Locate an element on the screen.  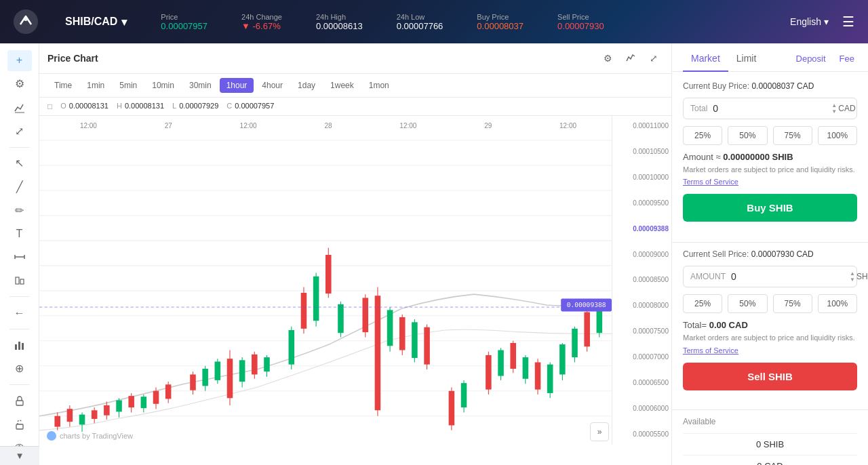
tf-1hour-btn: 1hour is located at coordinates (237, 85).